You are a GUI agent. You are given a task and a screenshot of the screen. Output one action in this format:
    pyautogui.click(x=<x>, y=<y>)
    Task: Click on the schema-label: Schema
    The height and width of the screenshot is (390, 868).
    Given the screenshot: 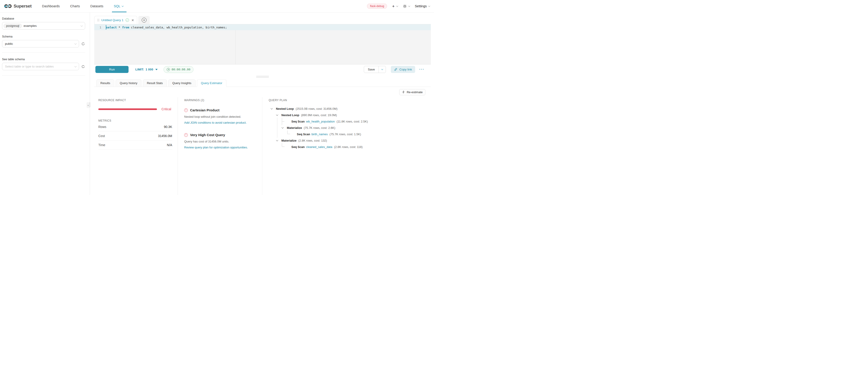 What is the action you would take?
    pyautogui.click(x=44, y=36)
    